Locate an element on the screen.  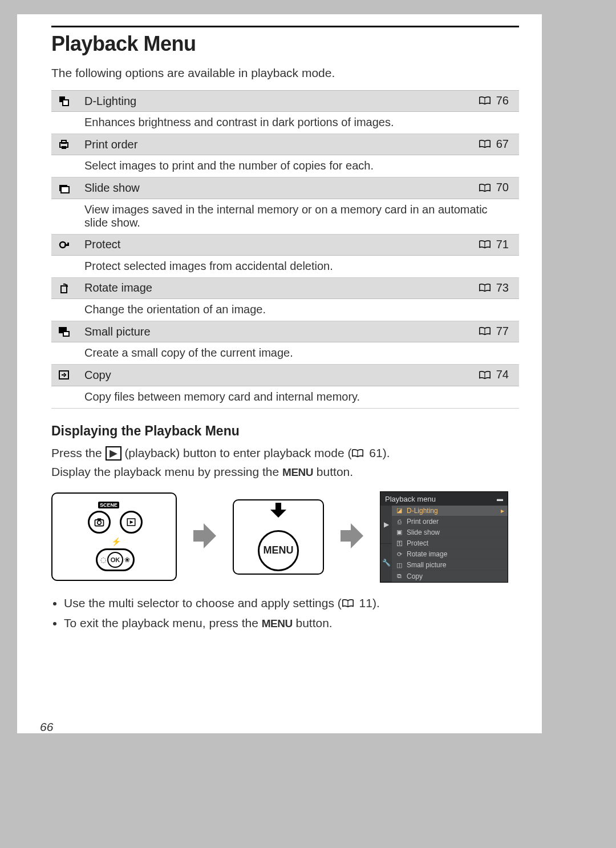
page-title: Playback Menu is located at coordinates (285, 44).